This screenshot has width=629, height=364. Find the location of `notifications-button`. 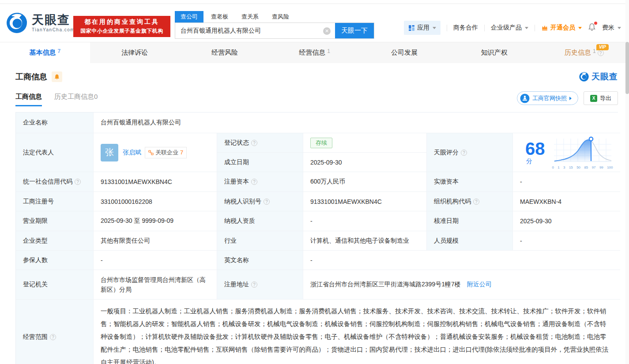

notifications-button is located at coordinates (592, 28).